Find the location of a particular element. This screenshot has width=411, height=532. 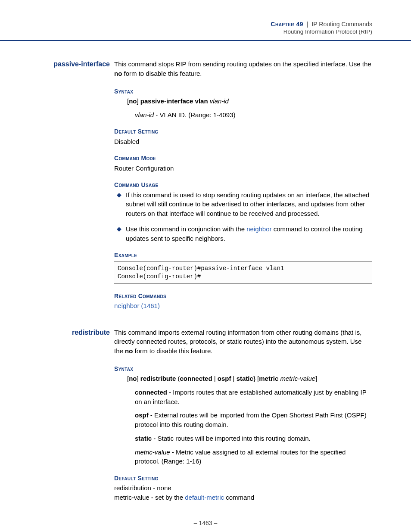

command-description: This command stops RIP from sending rout… is located at coordinates (243, 69).